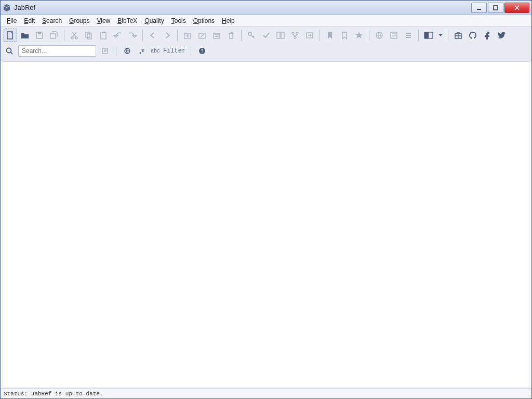 This screenshot has height=399, width=532. Describe the element at coordinates (155, 51) in the screenshot. I see `abc-filter-label: abc` at that location.